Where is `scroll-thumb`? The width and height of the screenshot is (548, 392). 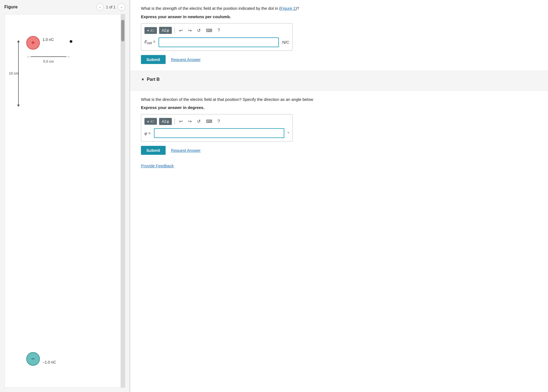 scroll-thumb is located at coordinates (123, 31).